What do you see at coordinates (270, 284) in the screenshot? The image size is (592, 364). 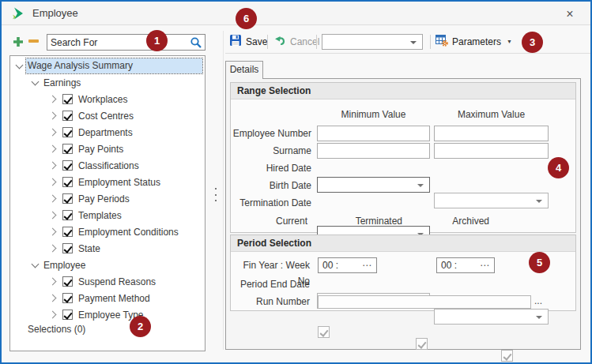 I see `period-end-date-label: Period End Date` at bounding box center [270, 284].